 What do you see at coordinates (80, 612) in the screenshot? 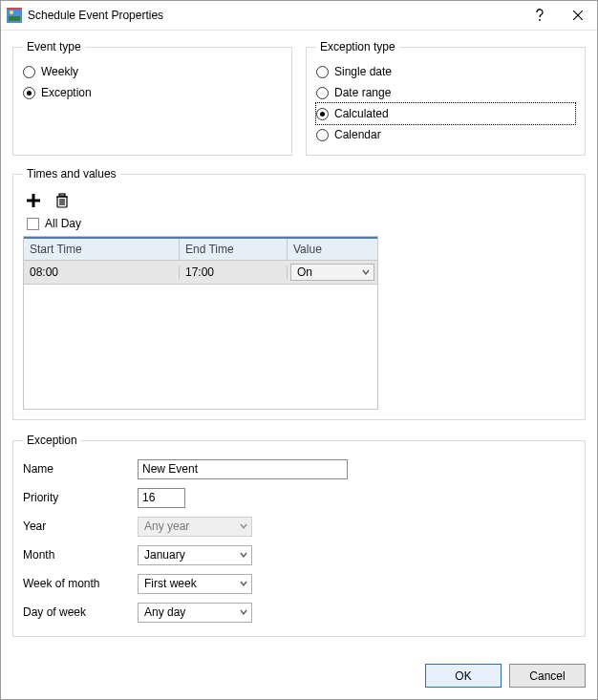
I see `day-label: Day of week` at bounding box center [80, 612].